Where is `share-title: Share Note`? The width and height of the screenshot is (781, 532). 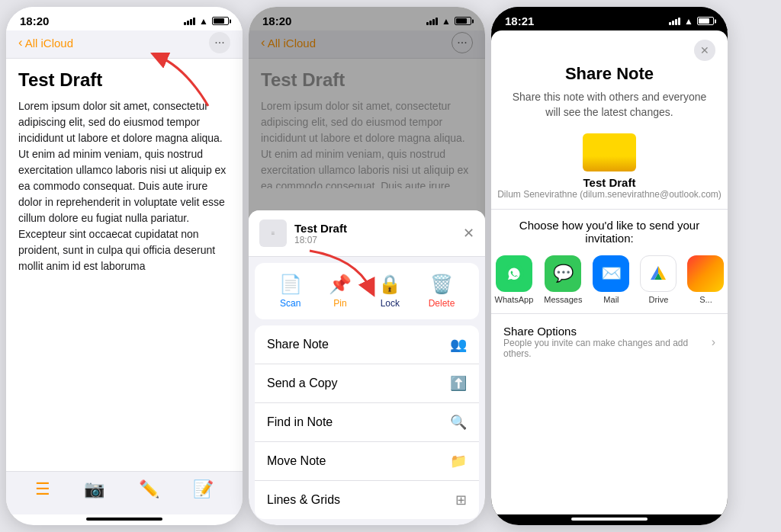
share-title: Share Note is located at coordinates (609, 74).